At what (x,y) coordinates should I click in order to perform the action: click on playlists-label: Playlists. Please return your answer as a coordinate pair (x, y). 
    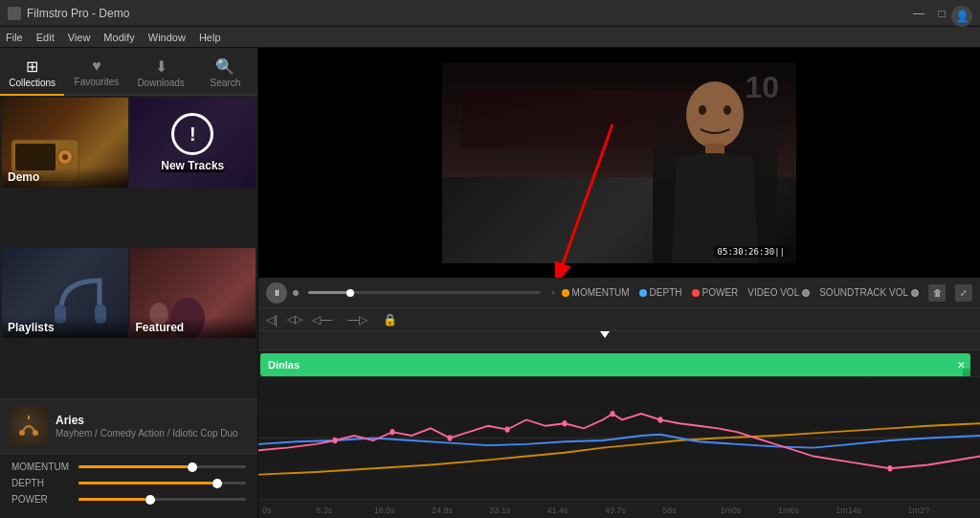
    Looking at the image, I should click on (65, 327).